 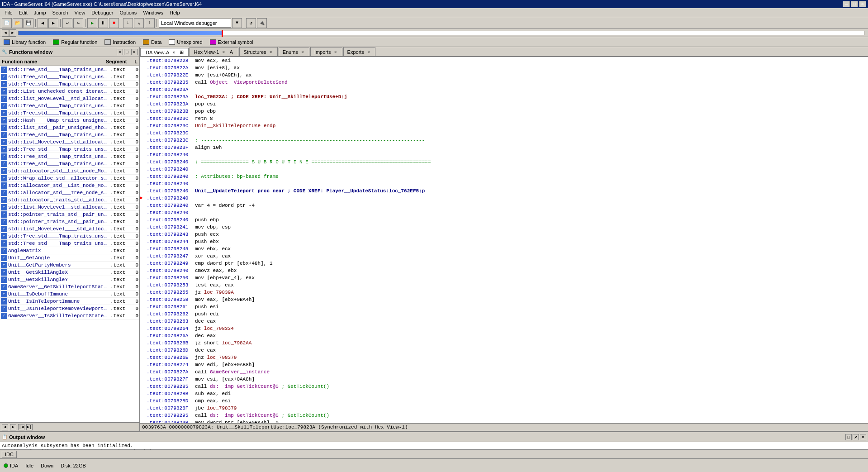 What do you see at coordinates (28, 23) in the screenshot?
I see `save-button: 💾` at bounding box center [28, 23].